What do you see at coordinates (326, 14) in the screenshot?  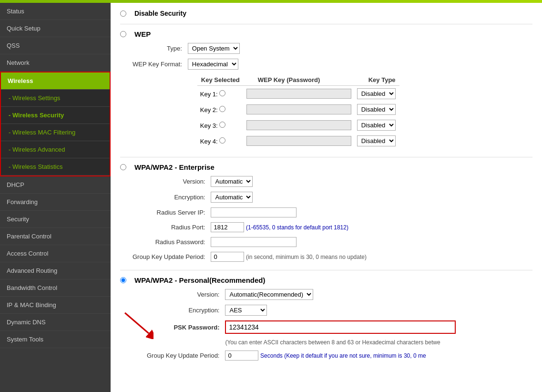 I see `disable-security-row: Disable Security` at bounding box center [326, 14].